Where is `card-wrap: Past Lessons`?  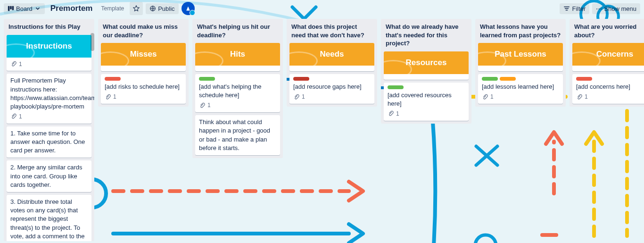 card-wrap: Past Lessons is located at coordinates (520, 57).